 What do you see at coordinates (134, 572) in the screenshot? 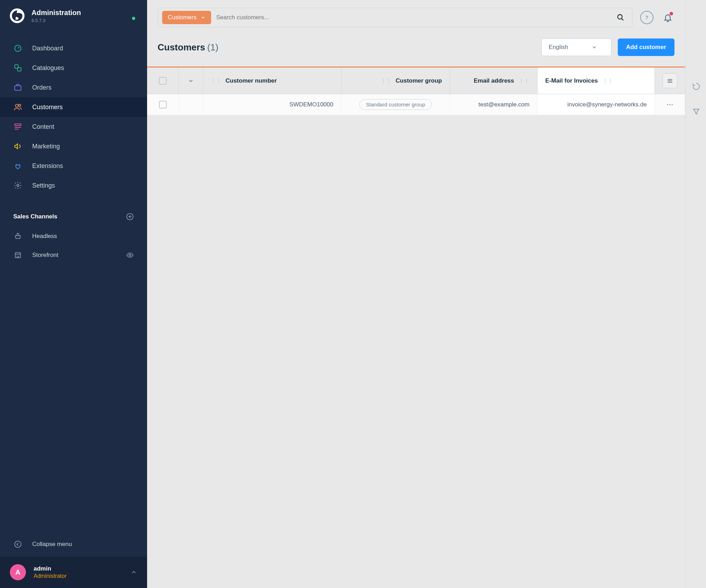
I see `chevron-up-icon` at bounding box center [134, 572].